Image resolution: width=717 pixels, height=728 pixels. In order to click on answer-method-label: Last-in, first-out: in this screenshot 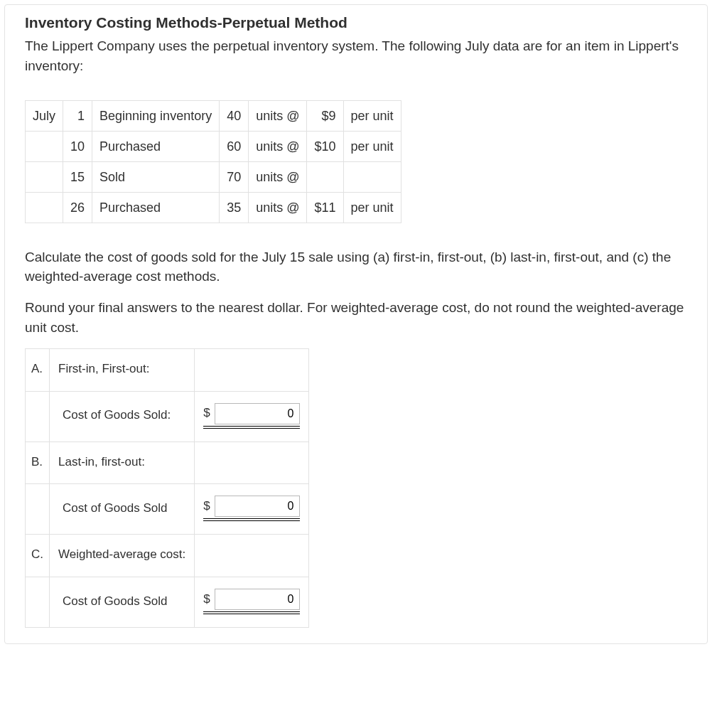, I will do `click(122, 463)`.